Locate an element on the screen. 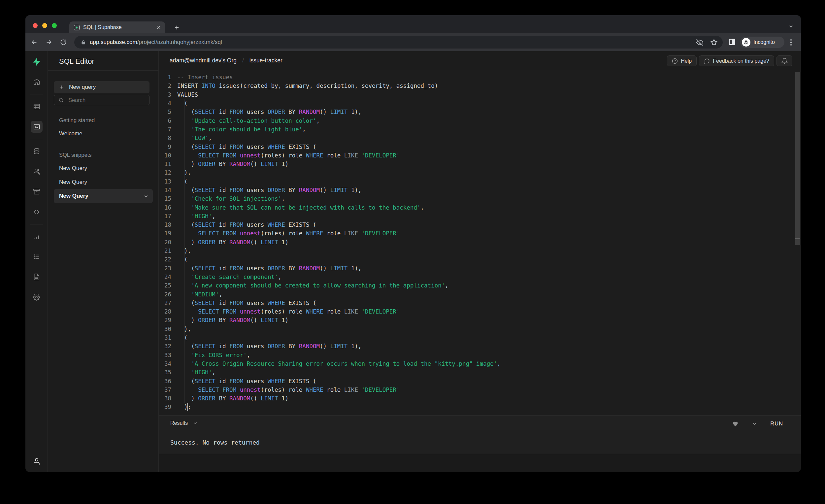 Image resolution: width=825 pixels, height=504 pixels. run-button: RUN is located at coordinates (777, 424).